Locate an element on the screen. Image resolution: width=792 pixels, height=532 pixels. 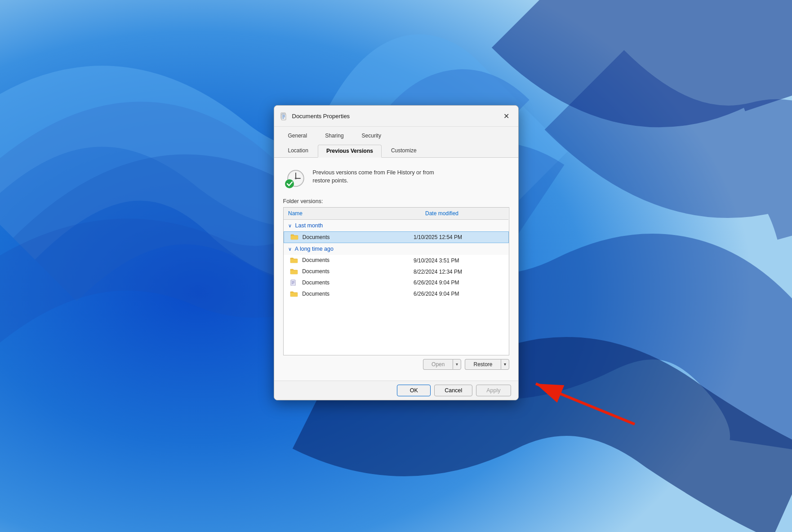
versions-table-container: Name Date modified ∨ Last month is located at coordinates (396, 281).